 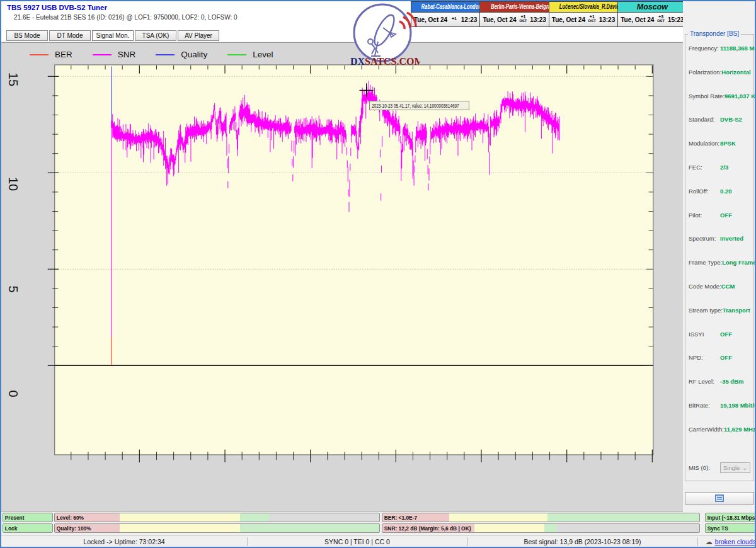 I want to click on status-bar: Locked -> Uptime: 73:02:34 SYNC 0 | TEI …, so click(x=378, y=542).